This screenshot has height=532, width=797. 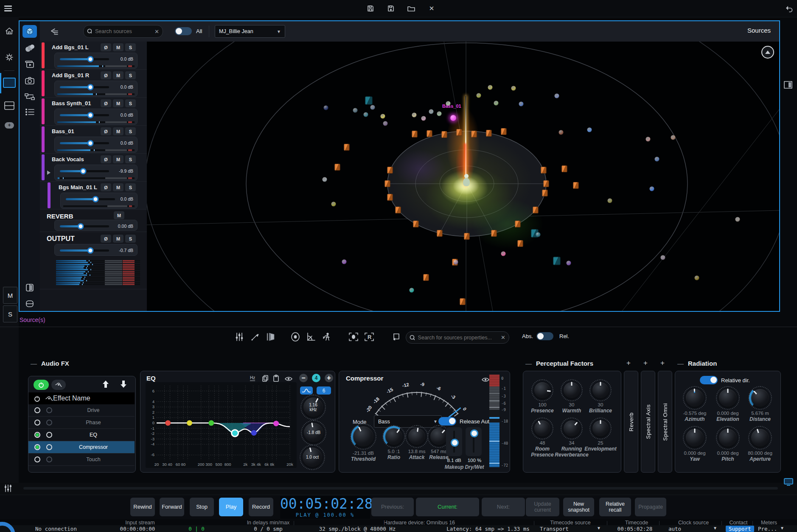 What do you see at coordinates (37, 459) in the screenshot?
I see `effect-power-toggle` at bounding box center [37, 459].